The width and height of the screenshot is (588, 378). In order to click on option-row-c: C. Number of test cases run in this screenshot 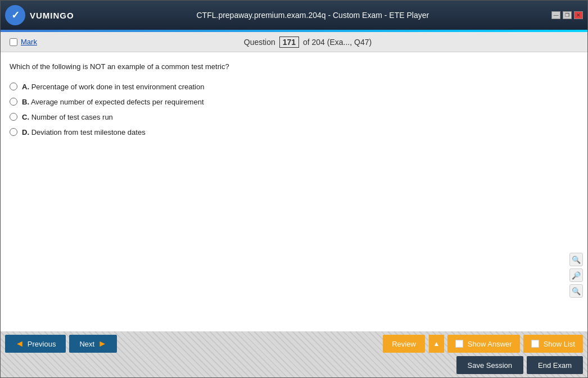, I will do `click(294, 117)`.